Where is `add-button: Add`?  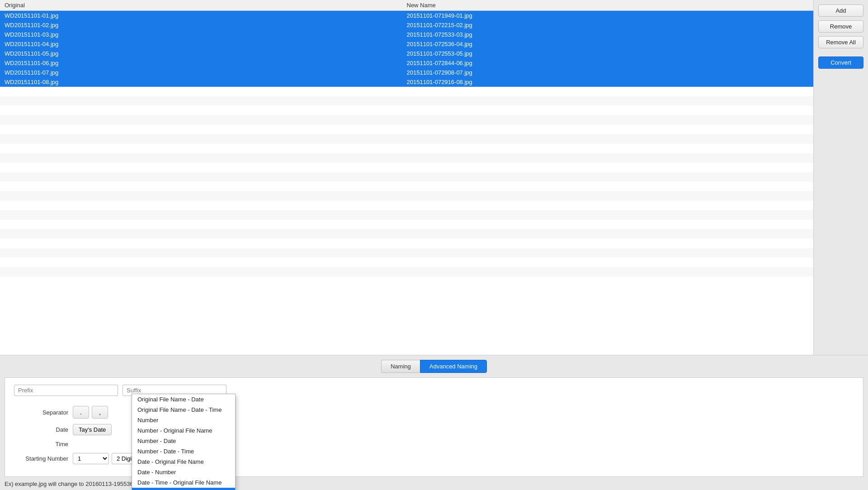
add-button: Add is located at coordinates (841, 11).